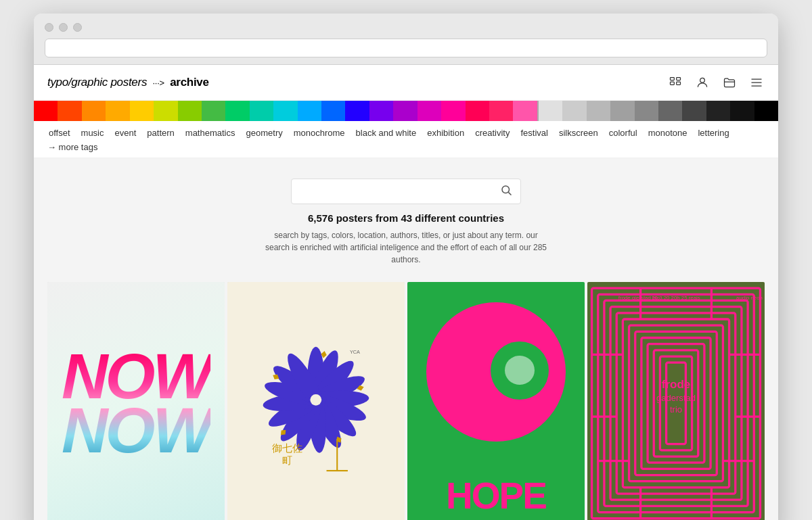 This screenshot has height=520, width=812. Describe the element at coordinates (713, 133) in the screenshot. I see `tag-lettering: lettering` at that location.